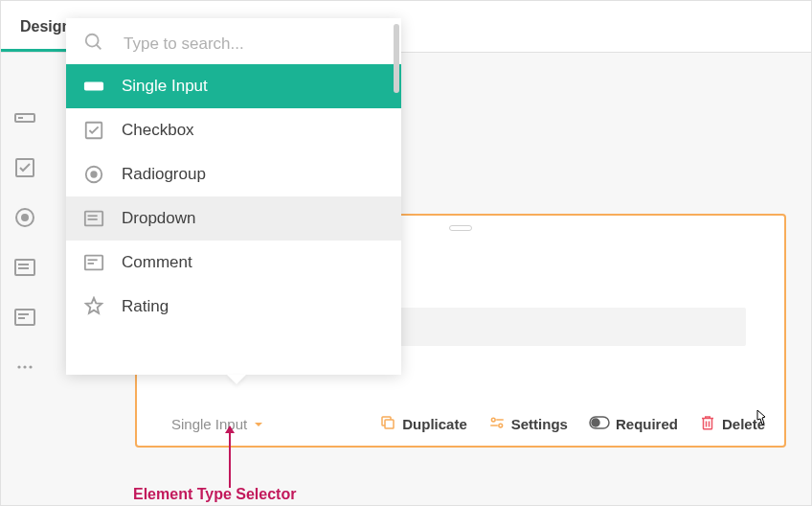  I want to click on option-radiogroup: Radiogroup, so click(234, 174).